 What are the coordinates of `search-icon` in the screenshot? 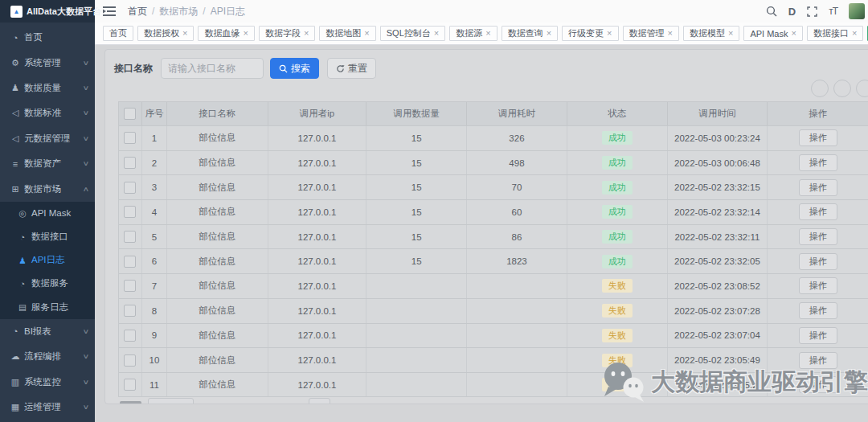 It's located at (772, 11).